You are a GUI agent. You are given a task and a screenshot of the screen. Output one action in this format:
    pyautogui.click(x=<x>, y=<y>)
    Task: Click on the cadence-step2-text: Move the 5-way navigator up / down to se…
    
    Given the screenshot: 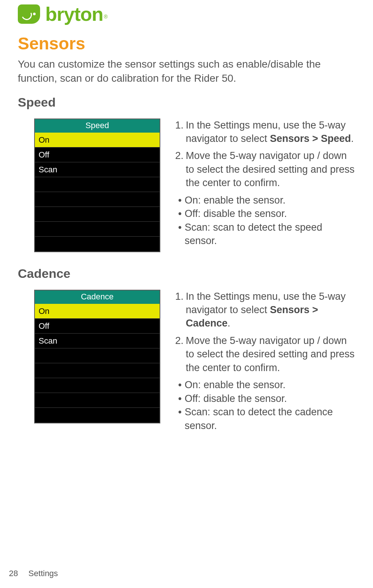 What is the action you would take?
    pyautogui.click(x=271, y=354)
    